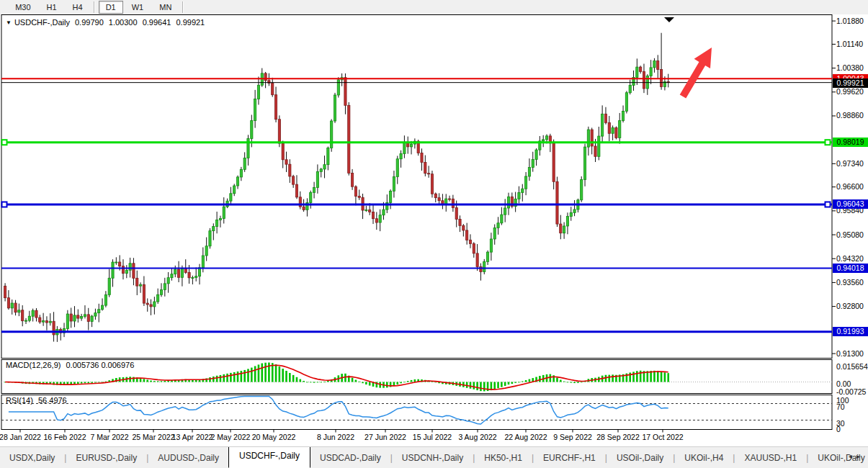  What do you see at coordinates (269, 457) in the screenshot?
I see `symbol-tab-usdchfdaily: USDCHF-,Daily` at bounding box center [269, 457].